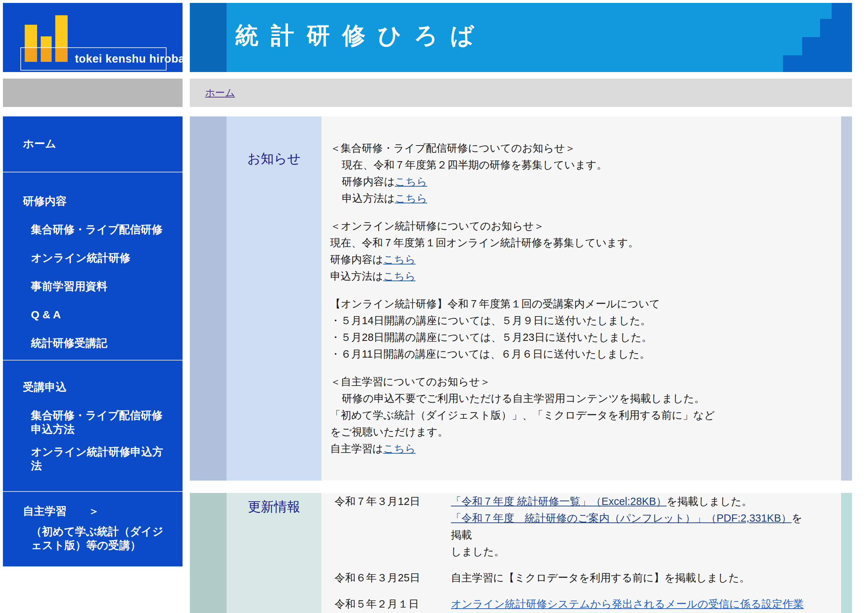  Describe the element at coordinates (622, 518) in the screenshot. I see `inline-link: 「令和７年度 統計研修のご案内（パンフレット）」（PDF:2,331KB）` at that location.